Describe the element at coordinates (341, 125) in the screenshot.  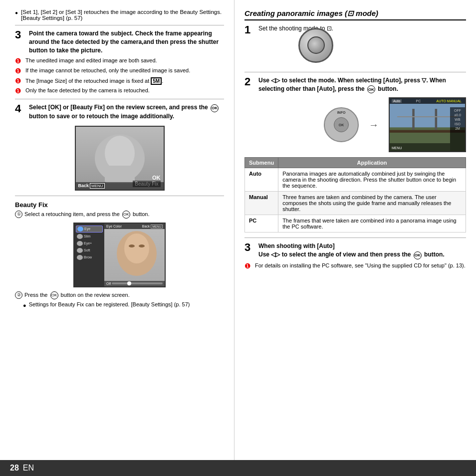
I see `dpad-container: OK INFO` at that location.